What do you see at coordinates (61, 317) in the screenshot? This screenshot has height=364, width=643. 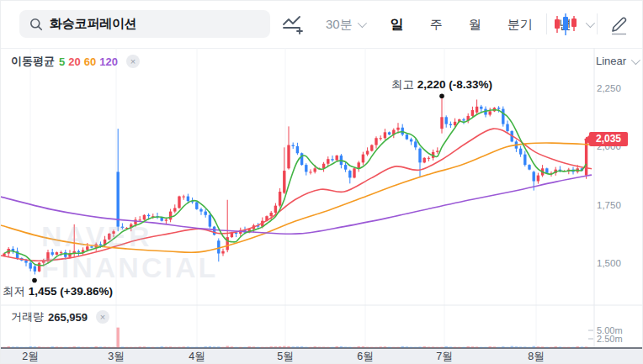 I see `volume-legend: 거래량 265,959 ×` at bounding box center [61, 317].